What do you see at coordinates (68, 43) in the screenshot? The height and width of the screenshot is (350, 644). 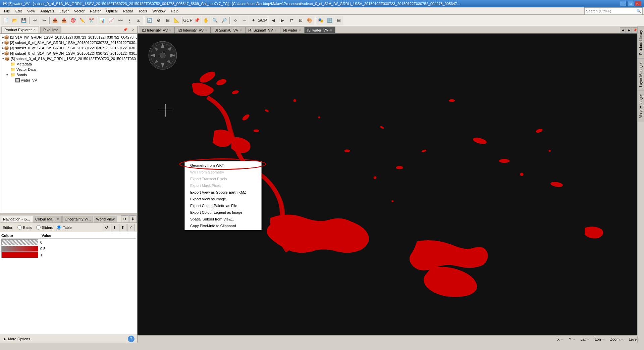 I see `tree-item-2: ▶ 📦 [2] subset_0_of_S1A_IW_GRDH_1SSV_201…` at bounding box center [68, 43].